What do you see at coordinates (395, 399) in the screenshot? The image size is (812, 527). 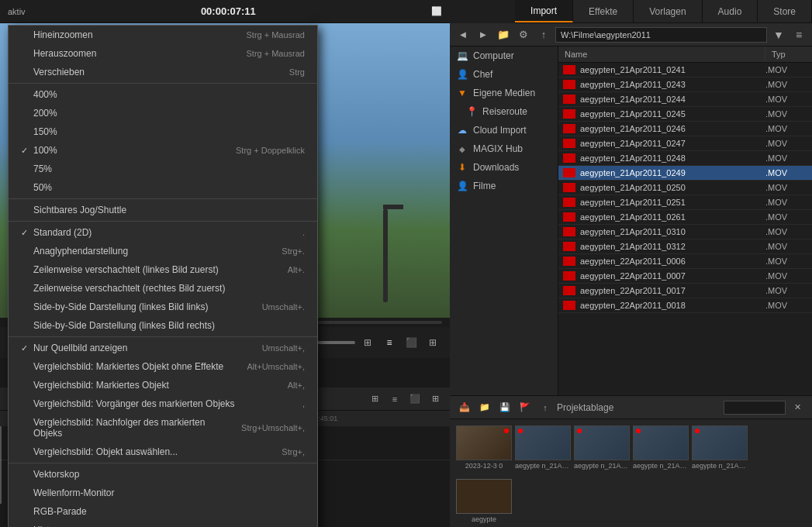 I see `timeline-list-btn: ≡` at bounding box center [395, 399].